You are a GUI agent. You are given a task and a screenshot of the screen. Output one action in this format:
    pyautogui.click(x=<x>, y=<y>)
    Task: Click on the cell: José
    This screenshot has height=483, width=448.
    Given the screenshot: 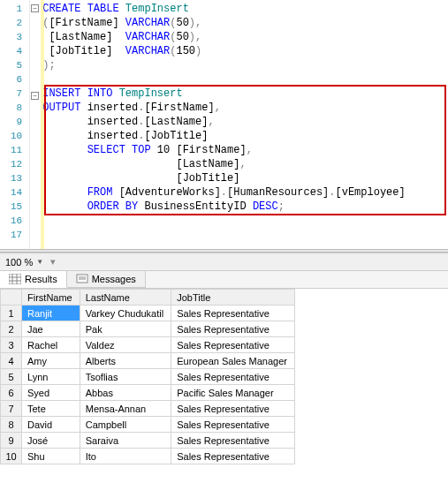 What is the action you would take?
    pyautogui.click(x=51, y=441)
    